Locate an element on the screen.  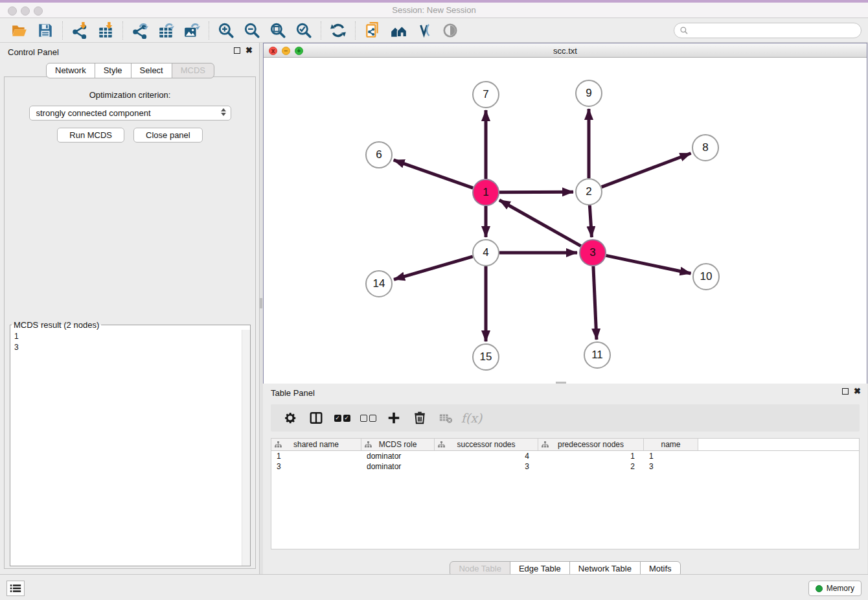
mcds-result-list: 13 is located at coordinates (130, 448).